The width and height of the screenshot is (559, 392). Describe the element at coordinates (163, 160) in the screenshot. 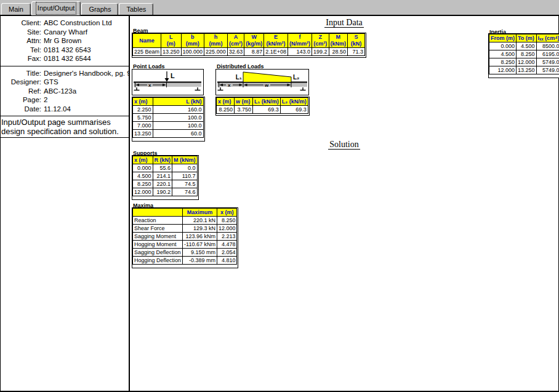

I see `col-header: R (kN)` at that location.